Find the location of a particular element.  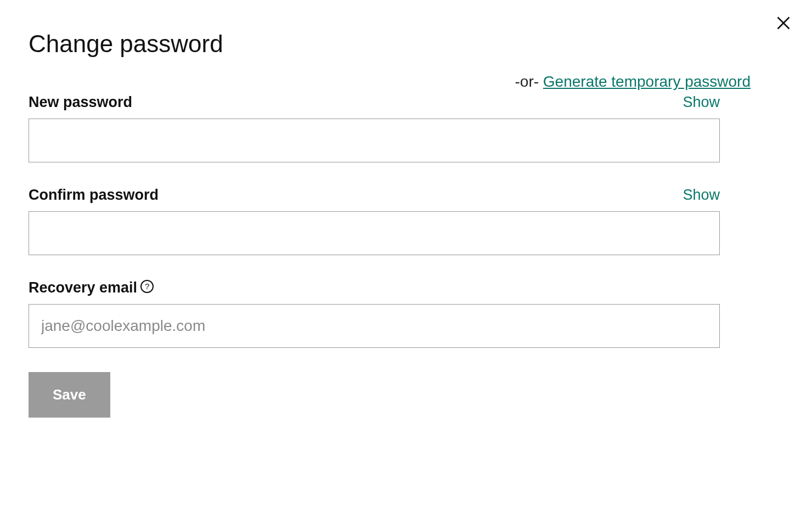

new-password-field: New password Show is located at coordinates (374, 128).